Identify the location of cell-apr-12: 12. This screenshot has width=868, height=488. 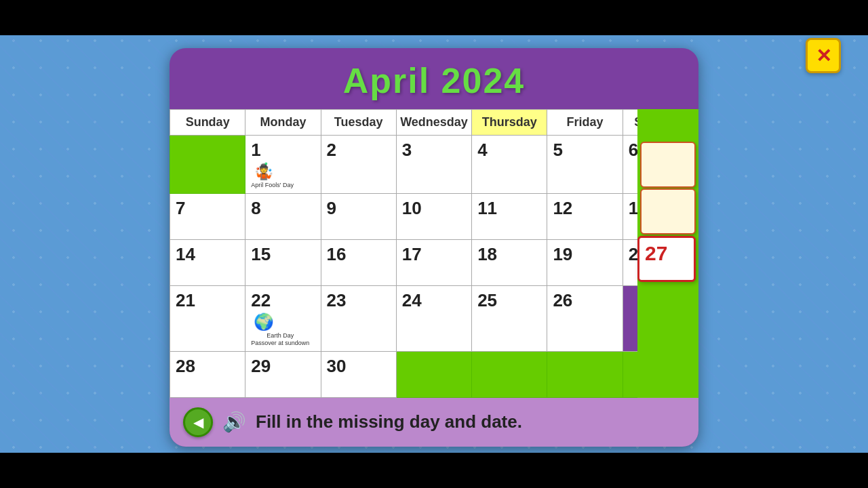
(585, 217).